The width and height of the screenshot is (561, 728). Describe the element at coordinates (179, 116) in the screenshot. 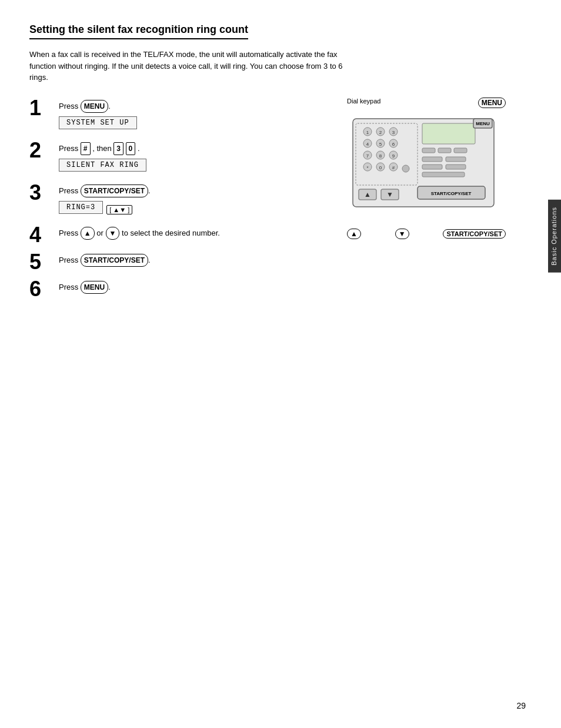

I see `step-1: 1 Press MENU. SYSTEM SET UP` at that location.